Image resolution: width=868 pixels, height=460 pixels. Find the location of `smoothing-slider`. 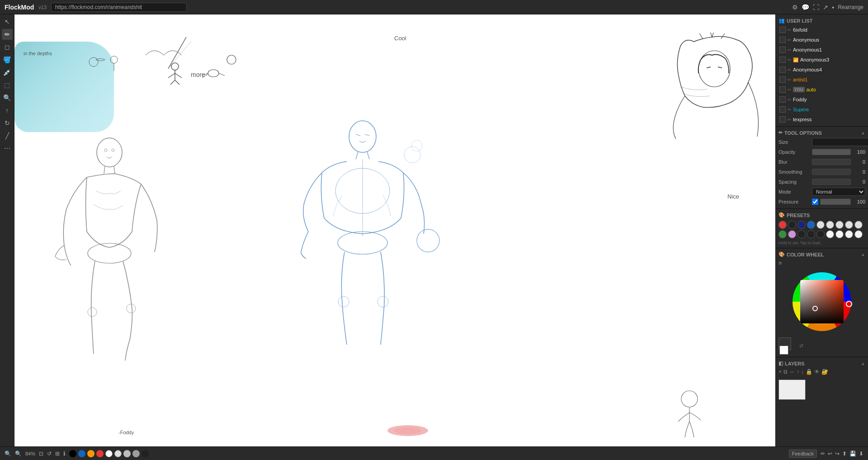

smoothing-slider is located at coordinates (831, 172).